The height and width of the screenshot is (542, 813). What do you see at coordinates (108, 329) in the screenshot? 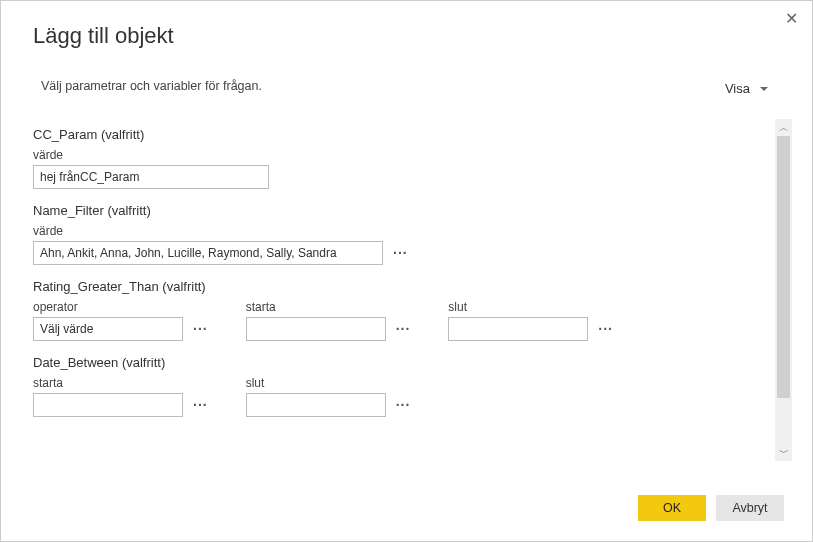
I see `input-rating-operator` at bounding box center [108, 329].